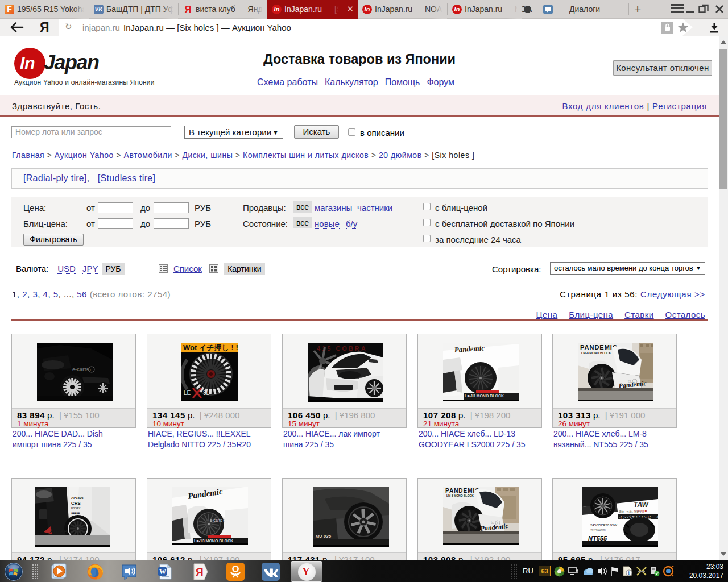  I want to click on svg-text: CRS, so click(76, 504).